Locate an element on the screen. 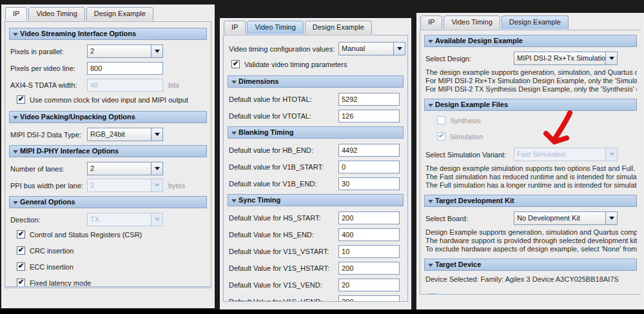 The width and height of the screenshot is (644, 314). section-header-design-example-files: Design Example Files is located at coordinates (531, 104).